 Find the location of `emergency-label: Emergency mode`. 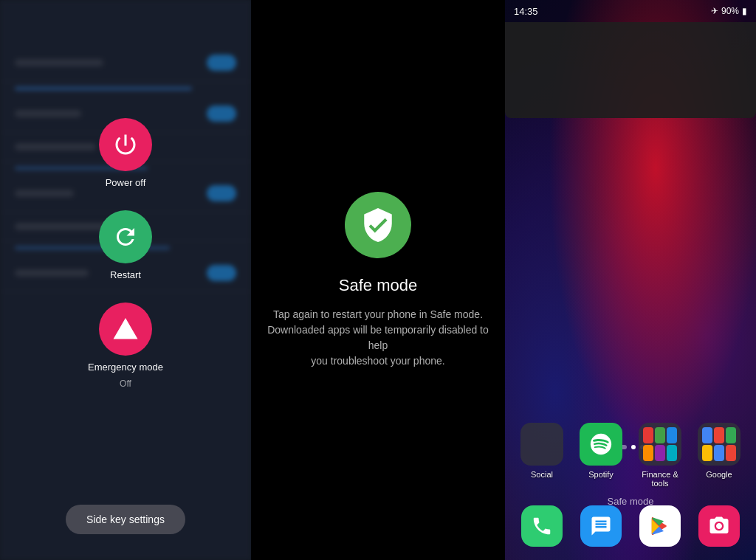

emergency-label: Emergency mode is located at coordinates (126, 367).